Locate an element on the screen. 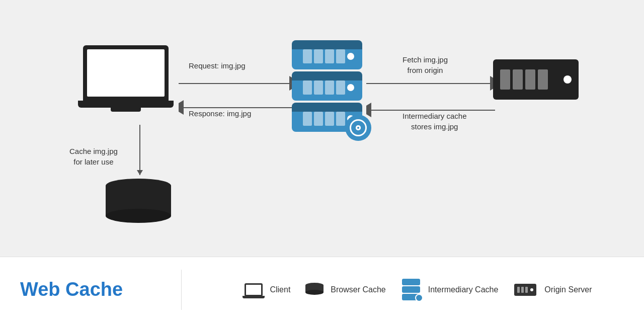  legend-label-origin-server: Origin Server is located at coordinates (568, 290).